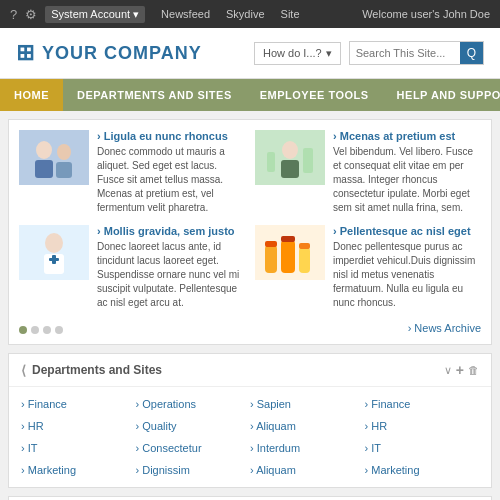  What do you see at coordinates (474, 370) in the screenshot?
I see `departments-delete-icon: 🗑` at bounding box center [474, 370].